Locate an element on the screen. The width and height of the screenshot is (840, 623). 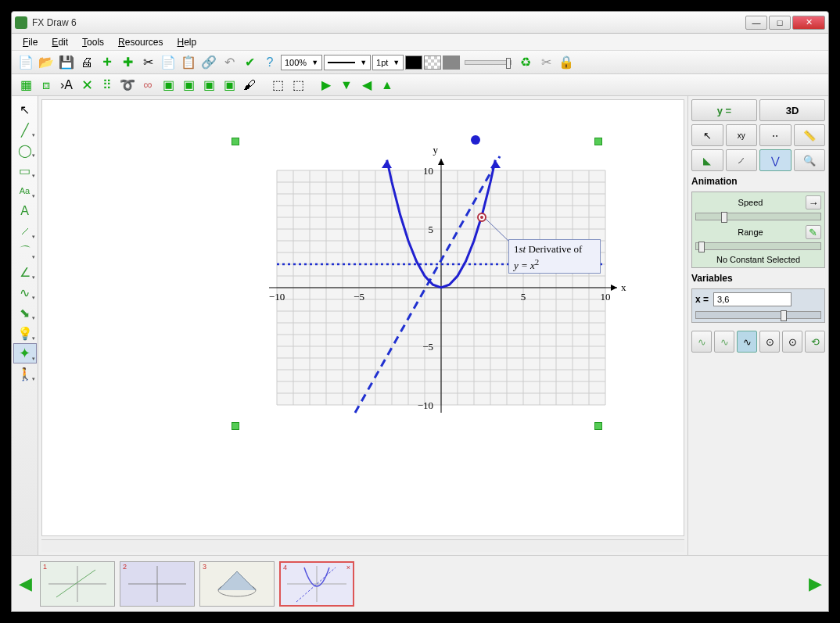
circle-tool: ◯▾ is located at coordinates (25, 150).